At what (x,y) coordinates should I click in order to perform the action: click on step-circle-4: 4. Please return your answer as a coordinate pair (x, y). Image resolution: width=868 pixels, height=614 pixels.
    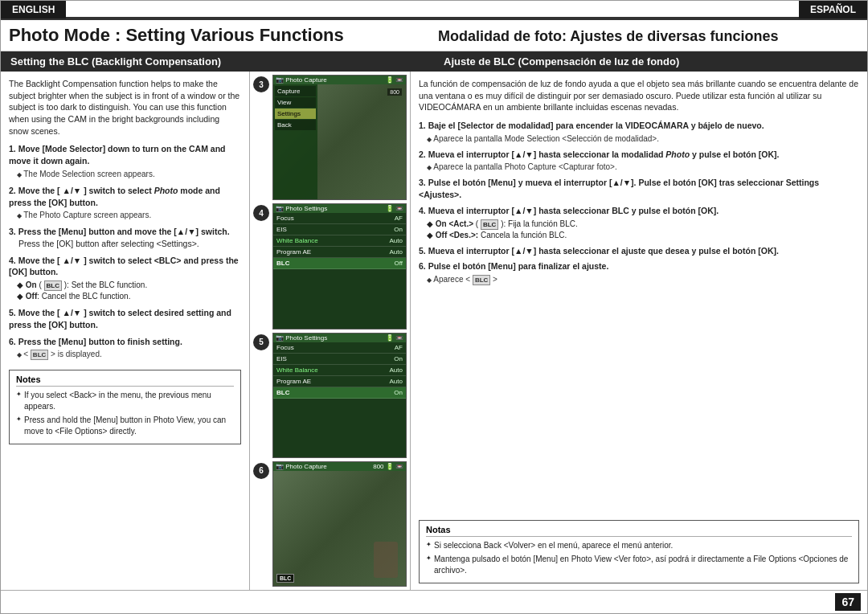
    Looking at the image, I should click on (261, 213).